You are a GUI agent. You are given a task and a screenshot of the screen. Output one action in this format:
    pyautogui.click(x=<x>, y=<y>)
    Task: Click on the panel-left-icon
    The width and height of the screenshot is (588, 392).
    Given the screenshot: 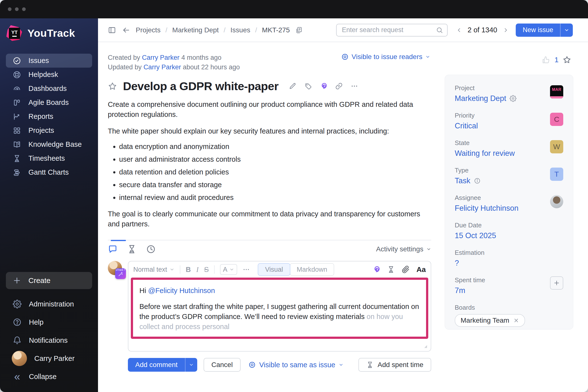 What is the action you would take?
    pyautogui.click(x=112, y=30)
    